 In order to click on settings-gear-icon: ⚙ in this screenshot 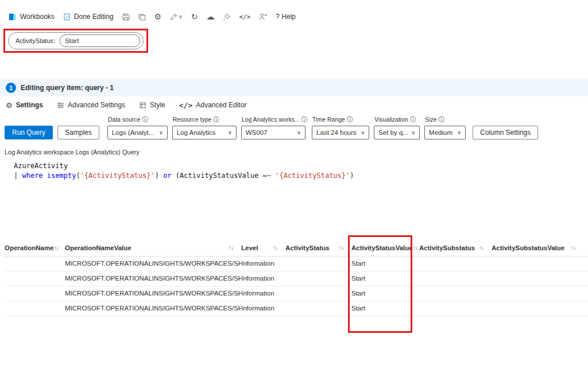, I will do `click(158, 17)`.